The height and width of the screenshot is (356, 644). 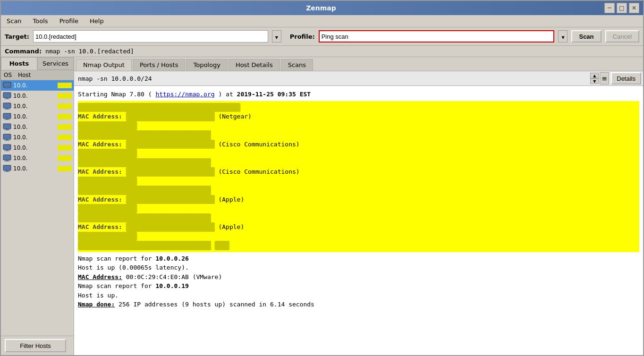 What do you see at coordinates (35, 346) in the screenshot?
I see `filter-hosts-button: Filter Hosts` at bounding box center [35, 346].